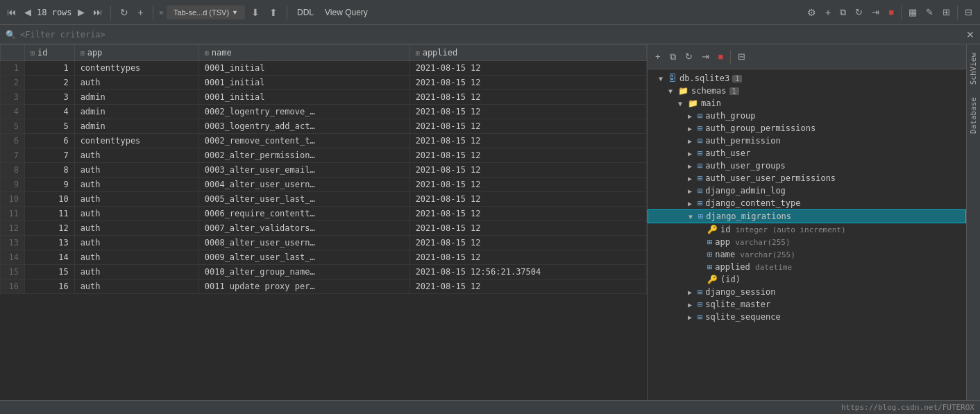 Image resolution: width=980 pixels, height=414 pixels. Describe the element at coordinates (806, 116) in the screenshot. I see `tree-table-auth_group: ▶ ⊞ auth_group` at that location.